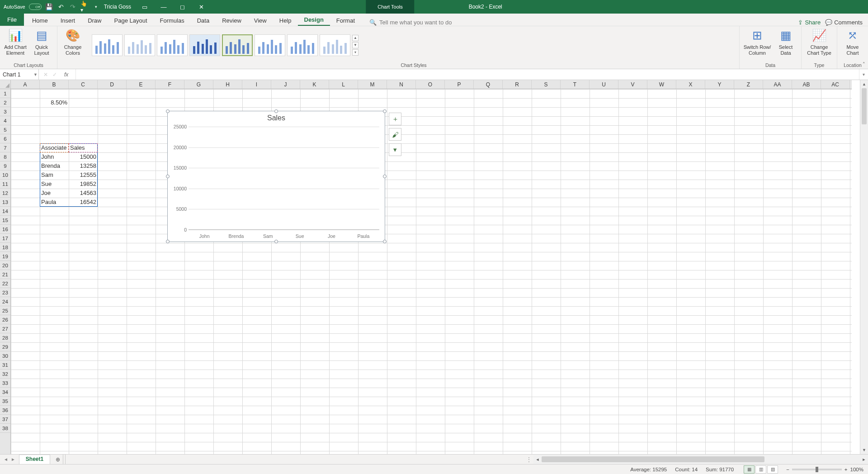 Image resolution: width=868 pixels, height=474 pixels. Describe the element at coordinates (761, 469) in the screenshot. I see `view-page-layout-icon: ▥` at that location.